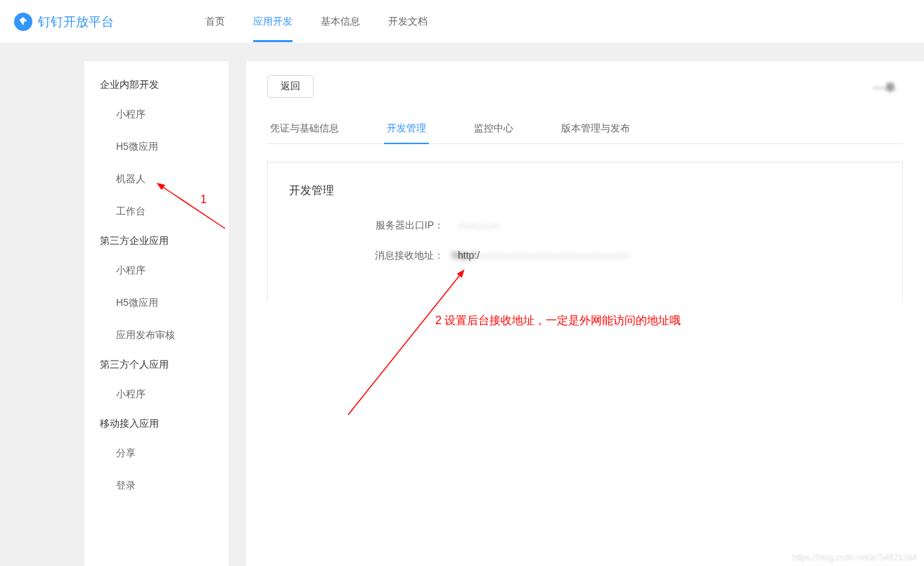 The image size is (924, 566). I want to click on dingtalk-icon, so click(23, 22).